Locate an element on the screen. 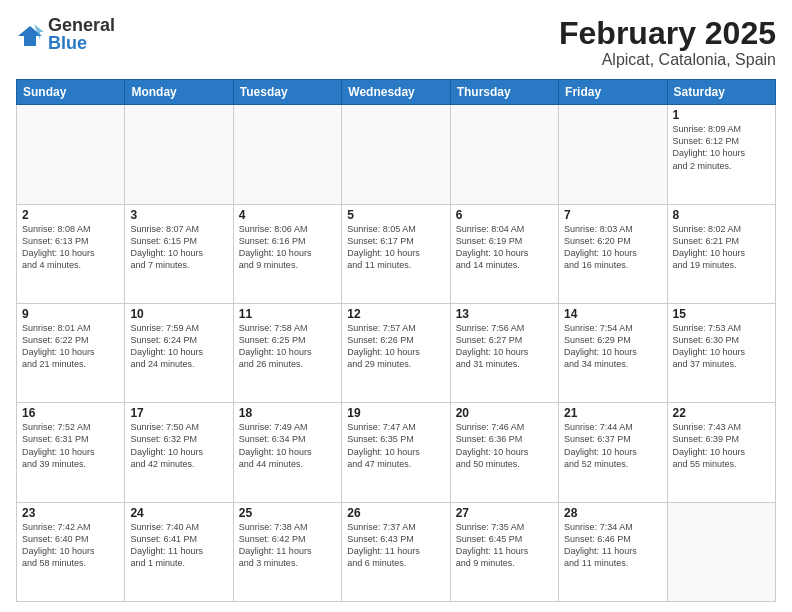 Image resolution: width=792 pixels, height=612 pixels. day-info: Sunrise: 7:46 AM Sunset: 6:36 PM Dayligh… is located at coordinates (504, 446).